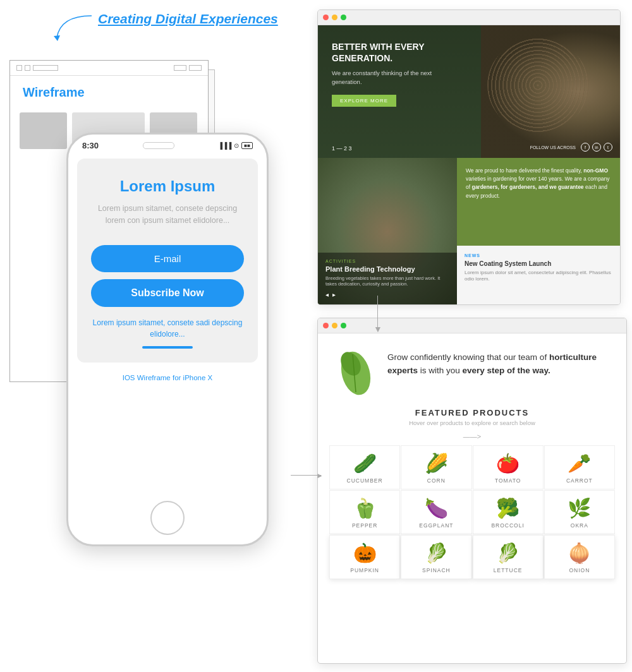  I want to click on corn-label: CORN, so click(436, 481).